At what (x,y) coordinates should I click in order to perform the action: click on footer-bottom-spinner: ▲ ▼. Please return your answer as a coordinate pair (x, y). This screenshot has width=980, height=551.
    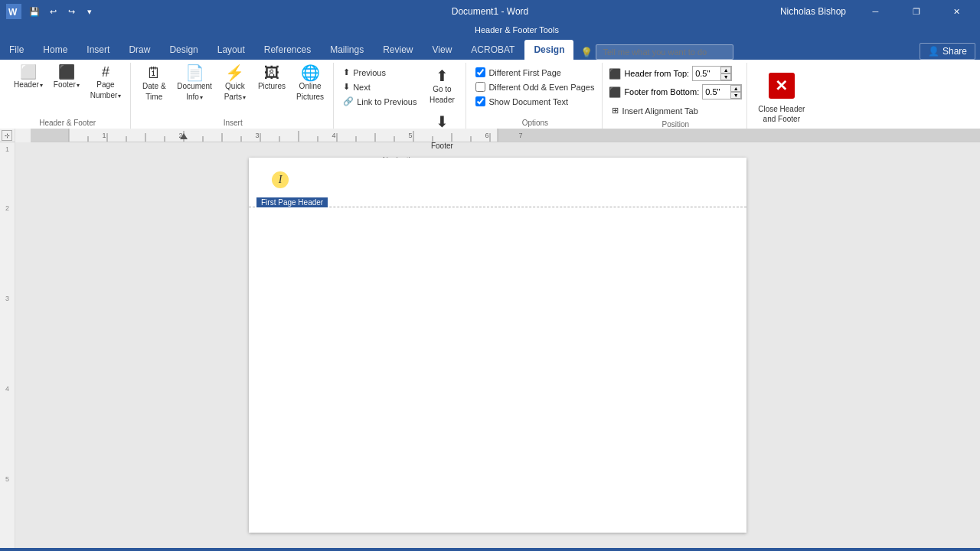
    Looking at the image, I should click on (736, 92).